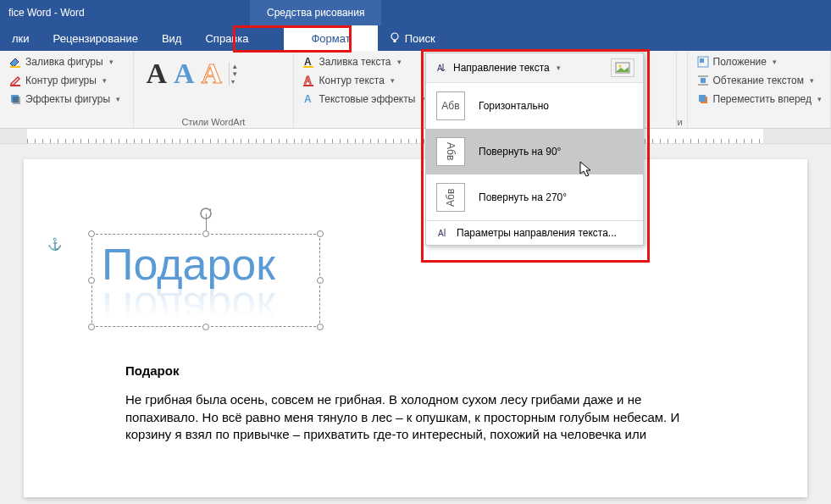  Describe the element at coordinates (623, 68) in the screenshot. I see `picture-icon` at that location.